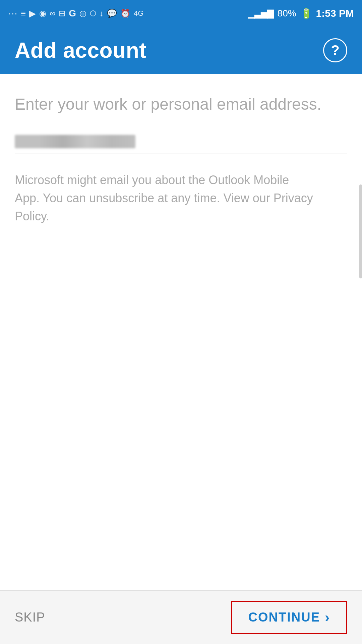 This screenshot has height=644, width=362. Describe the element at coordinates (43, 13) in the screenshot. I see `circle-check-icon: ◉` at that location.